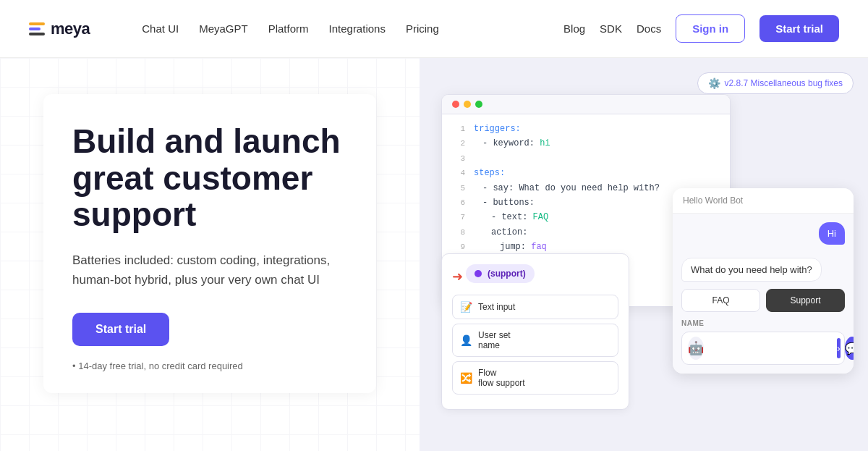 The image size is (868, 451). I want to click on logo-text: meya, so click(70, 29).